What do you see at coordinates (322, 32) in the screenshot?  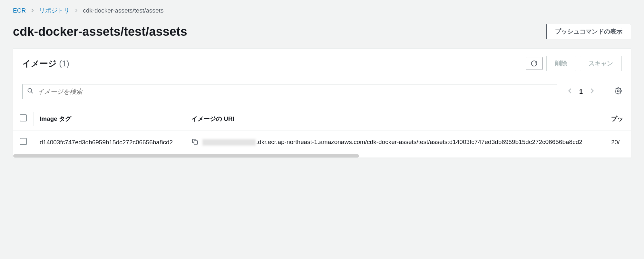 I see `page-header: cdk-docker-assets/test/assets プッシュコマンドの表…` at bounding box center [322, 32].